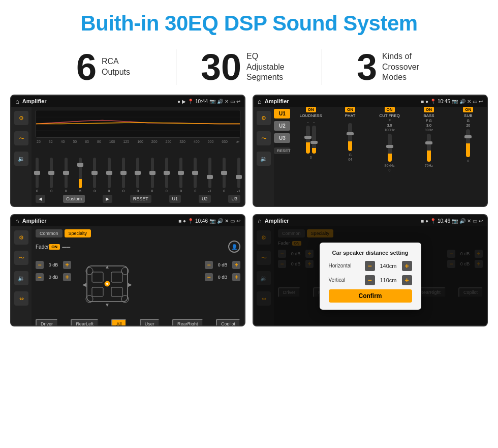  Describe the element at coordinates (205, 199) in the screenshot. I see `eq-u2-btn: U2` at that location.